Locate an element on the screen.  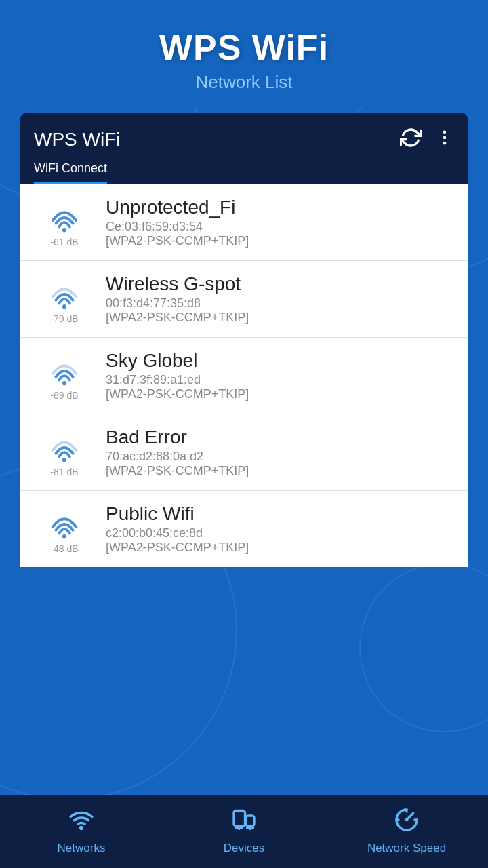
nav-label-network-speed: Network Speed is located at coordinates (407, 848).